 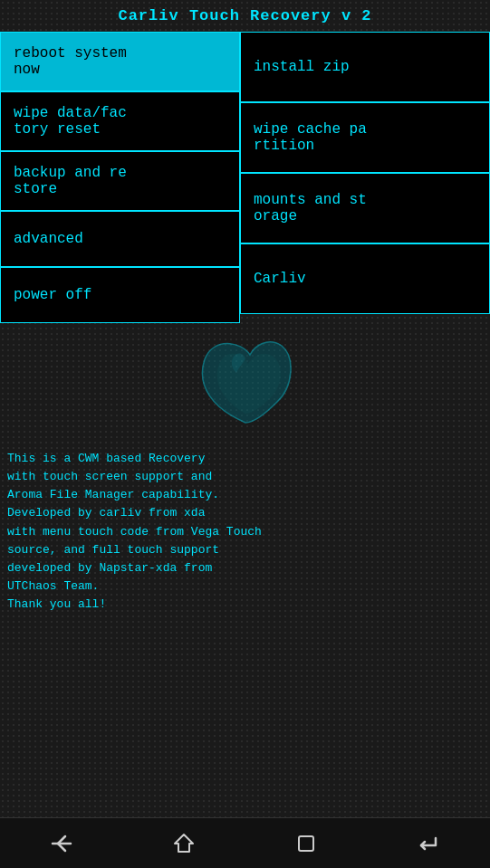 What do you see at coordinates (302, 67) in the screenshot?
I see `menu-item-install-zip-label: install zip` at bounding box center [302, 67].